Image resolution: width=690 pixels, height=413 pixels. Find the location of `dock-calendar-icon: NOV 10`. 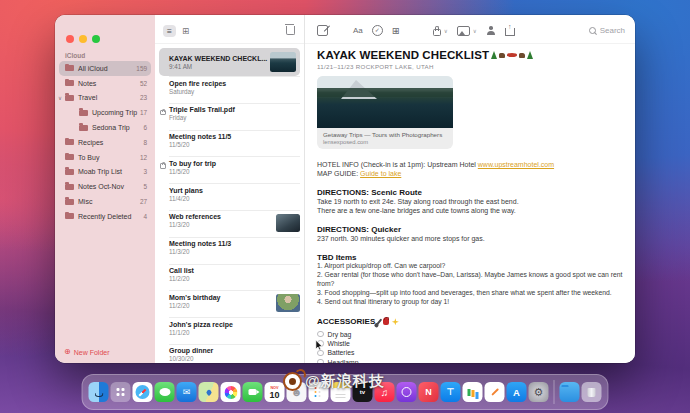

dock-calendar-icon: NOV 10 is located at coordinates (275, 392).